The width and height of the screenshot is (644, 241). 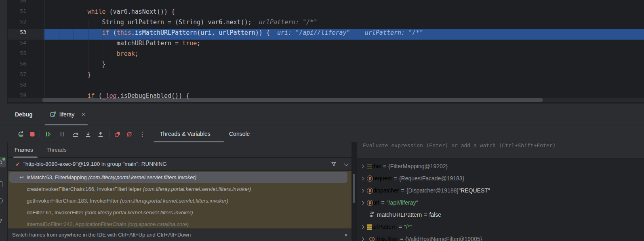 What do you see at coordinates (32, 134) in the screenshot?
I see `stop-button` at bounding box center [32, 134].